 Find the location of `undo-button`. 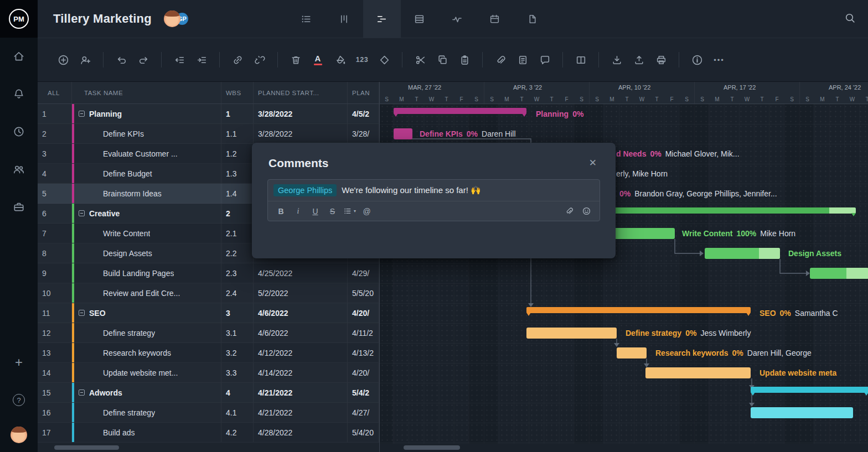

undo-button is located at coordinates (121, 60).